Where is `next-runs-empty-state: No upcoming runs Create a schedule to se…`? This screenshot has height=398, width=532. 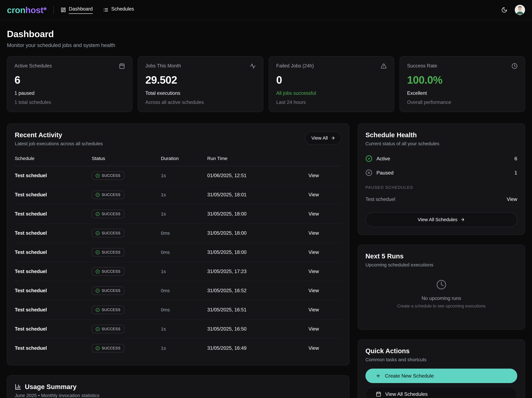 next-runs-empty-state: No upcoming runs Create a schedule to se… is located at coordinates (442, 294).